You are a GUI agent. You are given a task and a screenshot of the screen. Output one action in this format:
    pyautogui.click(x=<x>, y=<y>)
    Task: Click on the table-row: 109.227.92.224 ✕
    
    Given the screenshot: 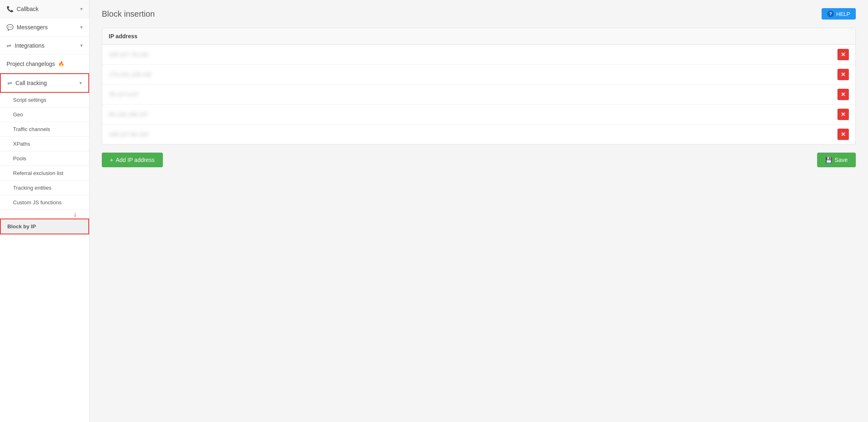 What is the action you would take?
    pyautogui.click(x=479, y=134)
    